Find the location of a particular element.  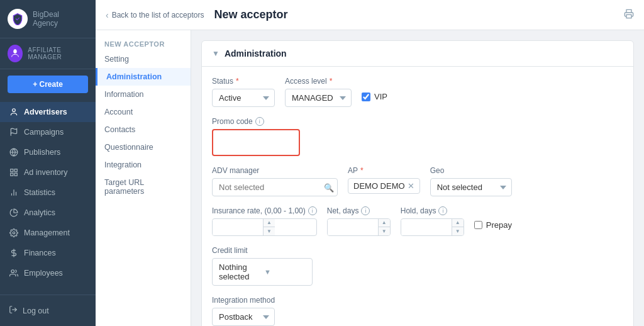

credit-limit-label: Credit limit is located at coordinates (262, 250).